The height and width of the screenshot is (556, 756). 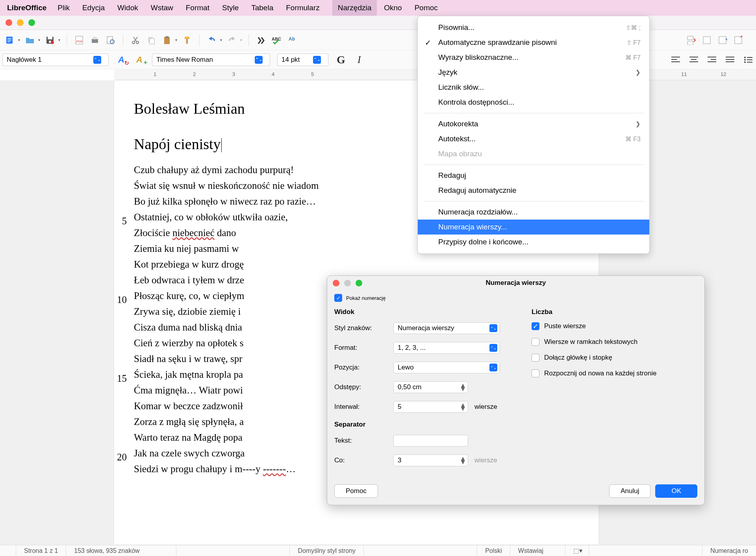 What do you see at coordinates (534, 102) in the screenshot?
I see `menu-item: Kontrola dostępności...` at bounding box center [534, 102].